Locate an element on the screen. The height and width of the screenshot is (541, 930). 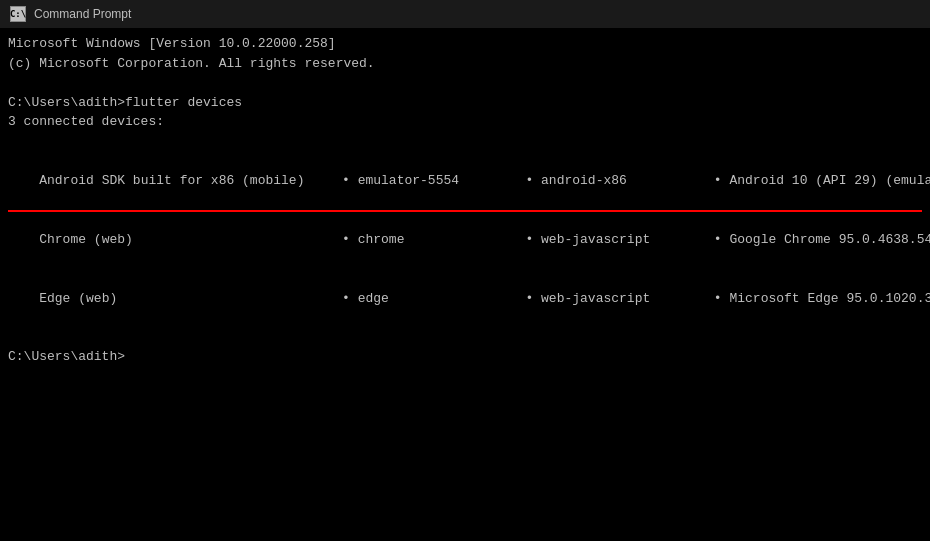
android-id: emulator-5554 is located at coordinates (438, 181).